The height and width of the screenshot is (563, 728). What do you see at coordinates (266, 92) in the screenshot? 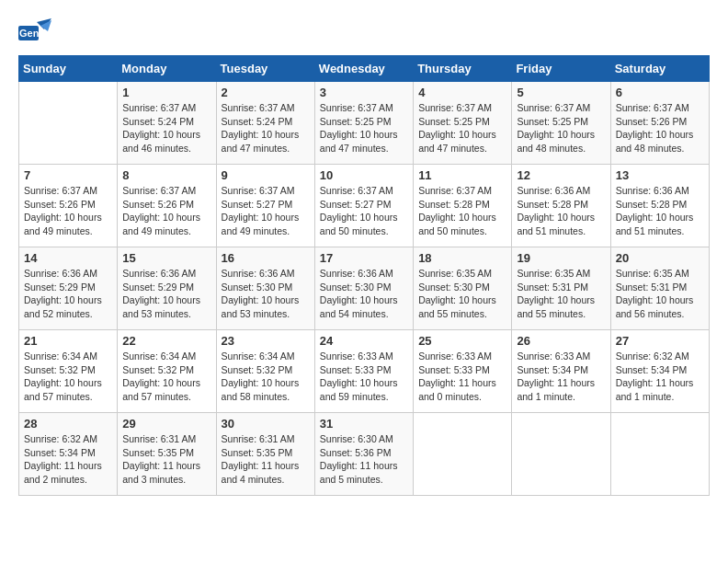
I see `day-number: 2` at bounding box center [266, 92].